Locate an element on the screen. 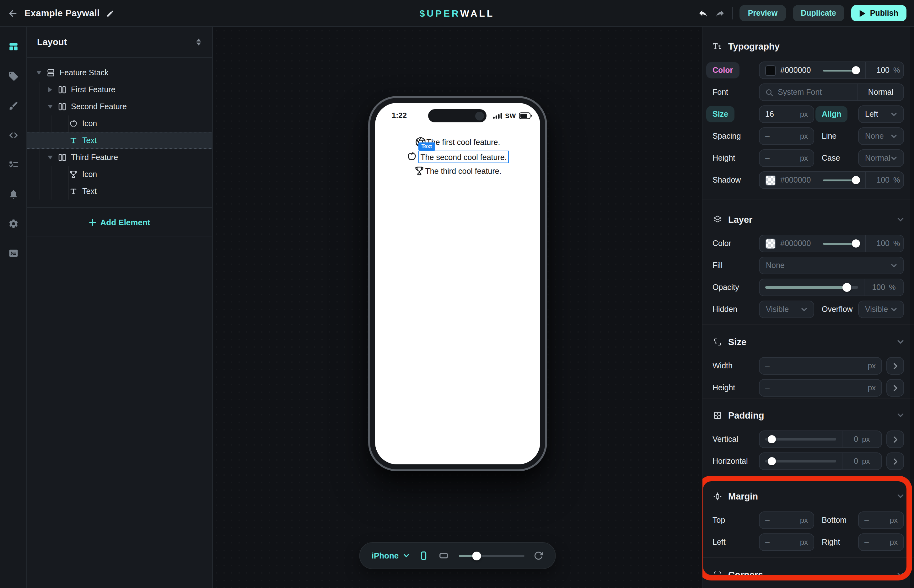  tree-item-icon-second: Icon is located at coordinates (120, 123).